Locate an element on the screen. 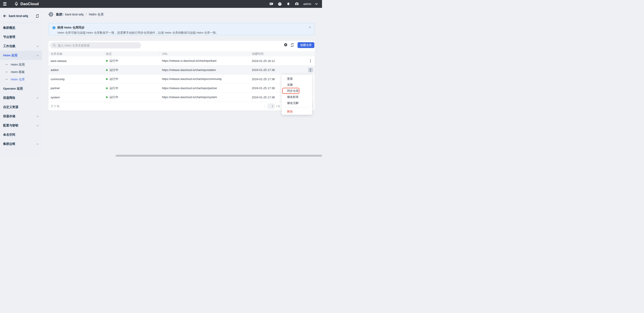  back-arrow-icon is located at coordinates (5, 16).